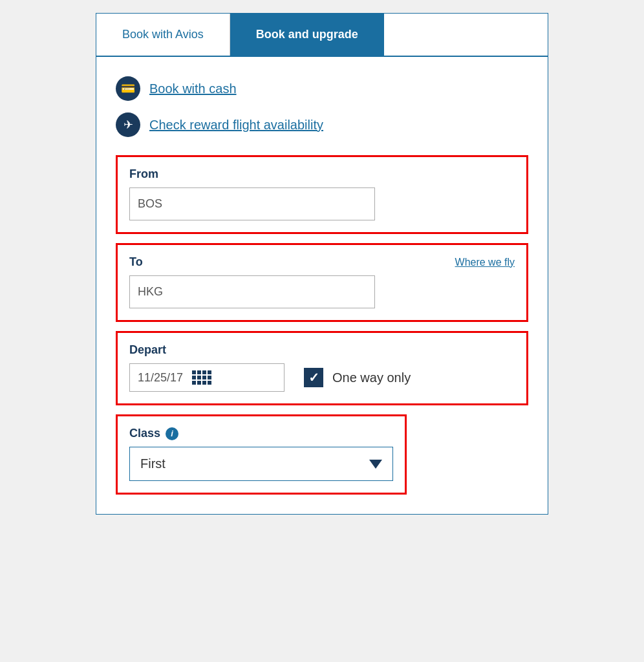  Describe the element at coordinates (485, 262) in the screenshot. I see `where-we-fly-link: Where we fly` at that location.